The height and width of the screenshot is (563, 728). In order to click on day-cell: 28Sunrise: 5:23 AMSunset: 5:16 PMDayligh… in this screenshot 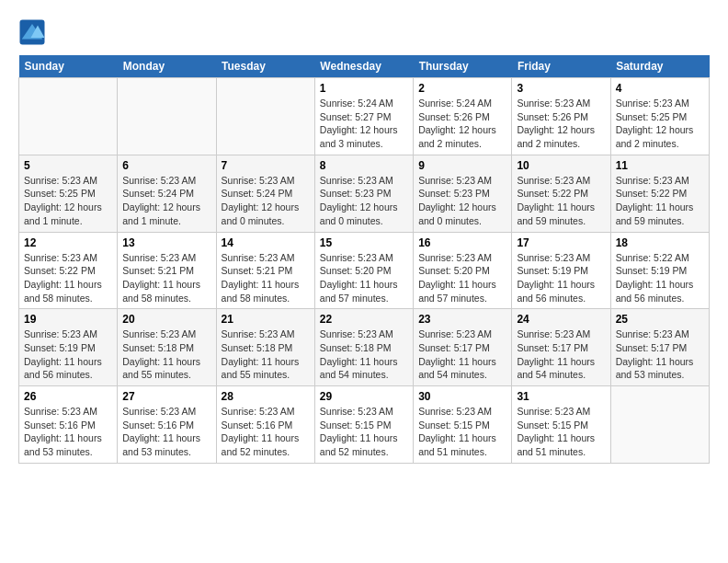, I will do `click(265, 425)`.